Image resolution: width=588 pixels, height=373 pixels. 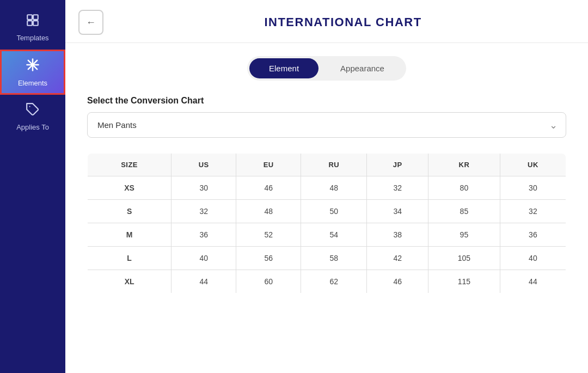 What do you see at coordinates (397, 235) in the screenshot?
I see `cell-r2-c4: 38` at bounding box center [397, 235].